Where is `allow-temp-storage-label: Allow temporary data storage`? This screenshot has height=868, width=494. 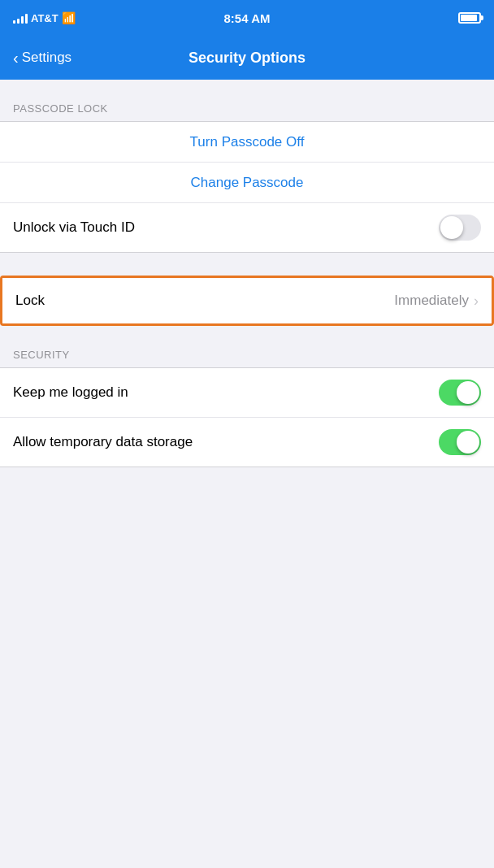 allow-temp-storage-label: Allow temporary data storage is located at coordinates (102, 442).